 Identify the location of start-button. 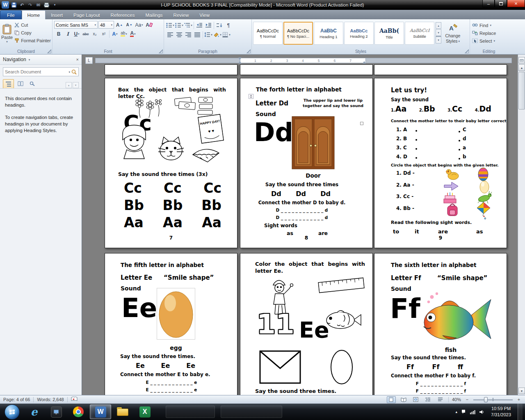
(12, 412).